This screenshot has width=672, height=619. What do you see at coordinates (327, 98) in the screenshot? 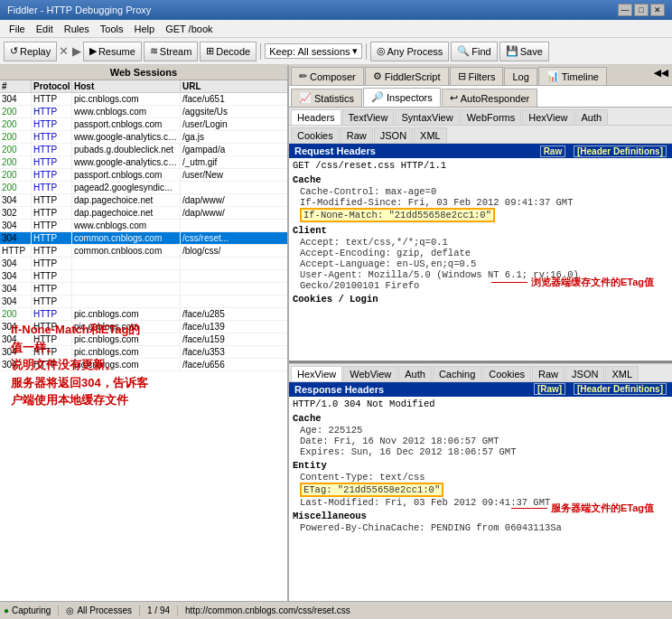
I see `tab-statistics: 📈 Statistics` at bounding box center [327, 98].